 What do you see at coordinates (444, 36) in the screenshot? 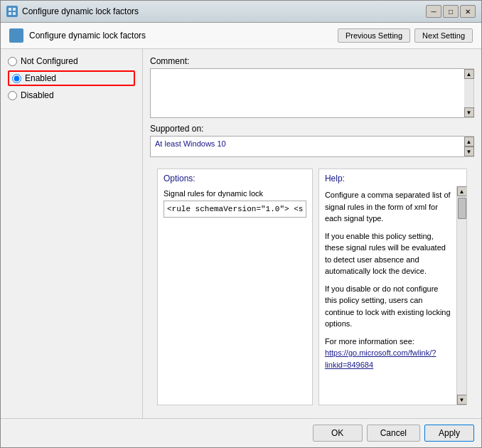
I see `next-setting-button: Next Setting` at bounding box center [444, 36].